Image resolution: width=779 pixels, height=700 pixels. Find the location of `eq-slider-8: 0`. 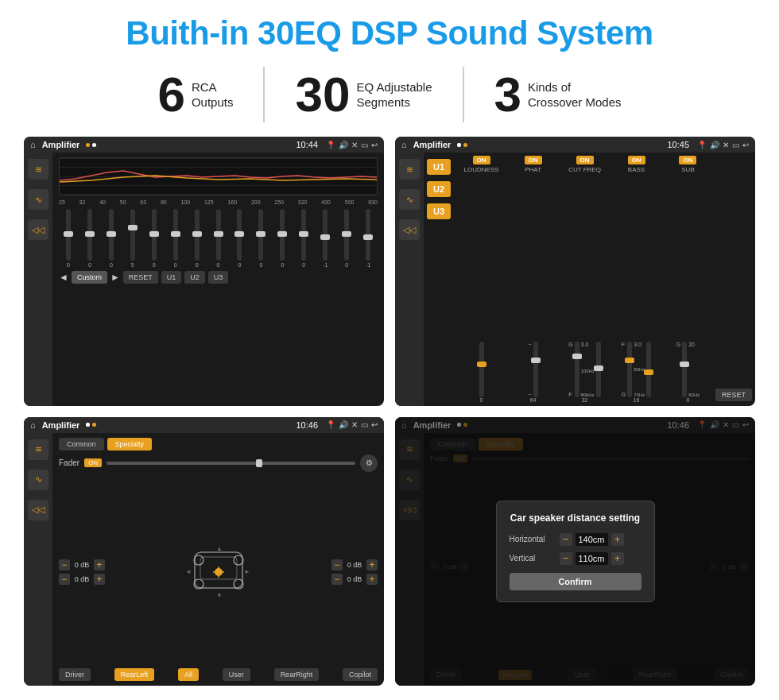

eq-slider-8: 0 is located at coordinates (240, 238).